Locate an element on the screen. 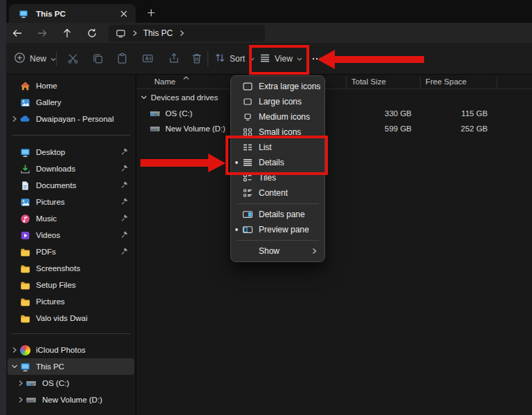 The width and height of the screenshot is (532, 415). sidebar-item-label: Setup Files is located at coordinates (56, 285).